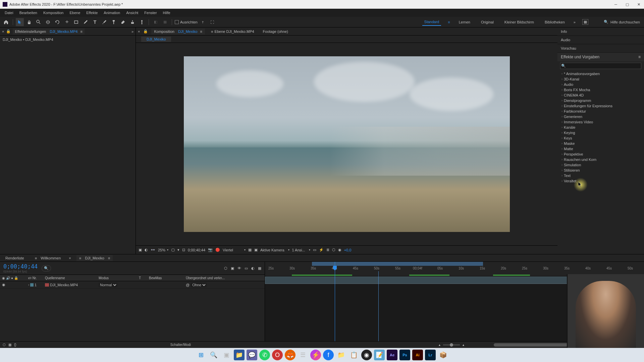 The image size is (644, 362). What do you see at coordinates (173, 250) in the screenshot?
I see `resolution-icon: 🖵` at bounding box center [173, 250].